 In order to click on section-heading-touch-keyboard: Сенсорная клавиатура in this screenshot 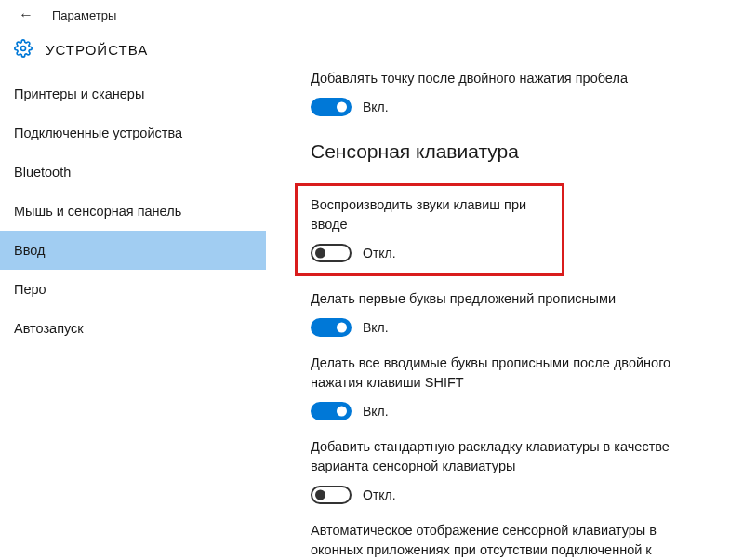, I will do `click(508, 152)`.